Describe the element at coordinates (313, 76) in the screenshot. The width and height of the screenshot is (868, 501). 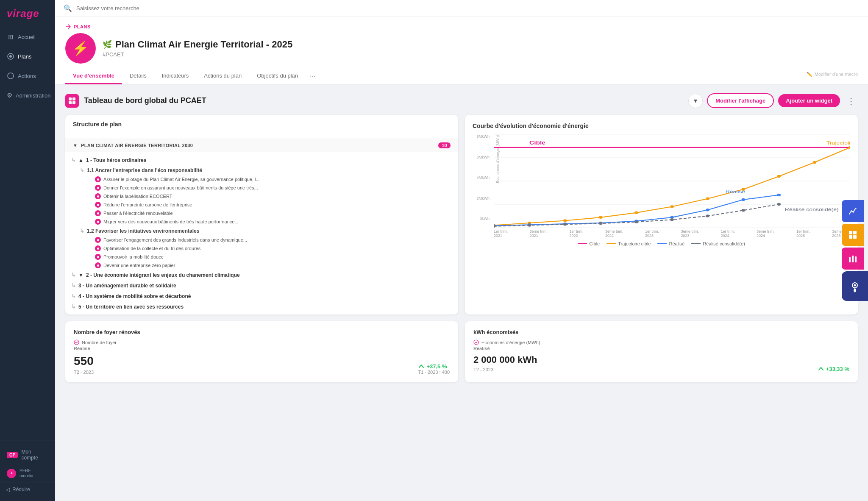
I see `tab-more-btn: ···` at that location.